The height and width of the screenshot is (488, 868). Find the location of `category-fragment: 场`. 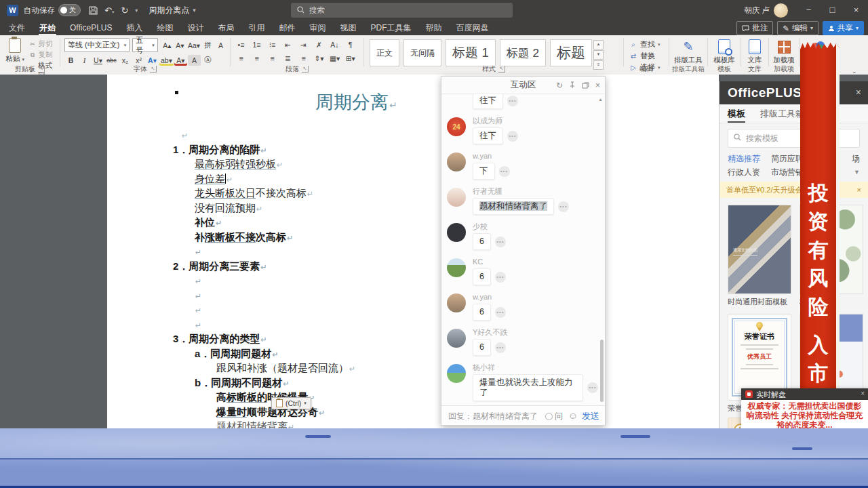

category-fragment: 场 is located at coordinates (856, 159).